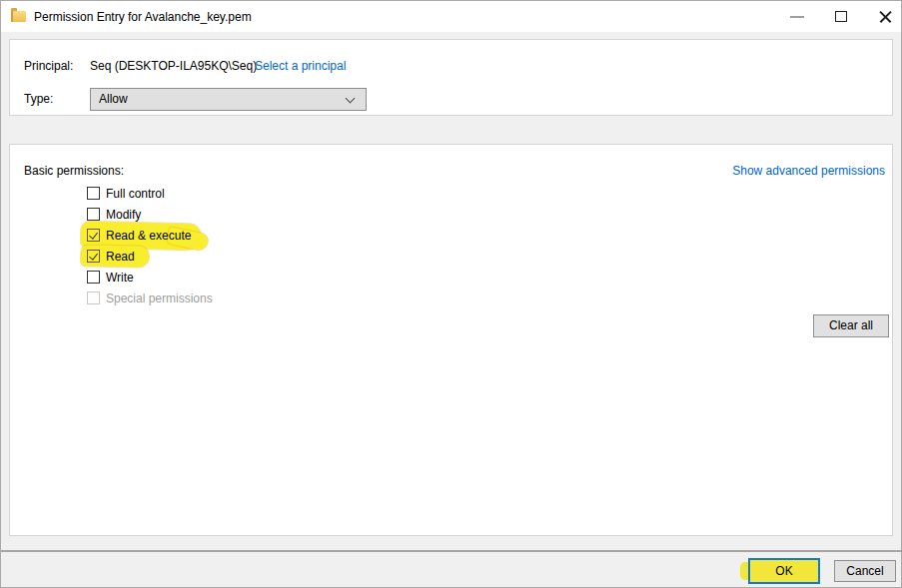 The image size is (902, 588). I want to click on window-title: Permission Entry for Avalanche_key.pem, so click(143, 17).